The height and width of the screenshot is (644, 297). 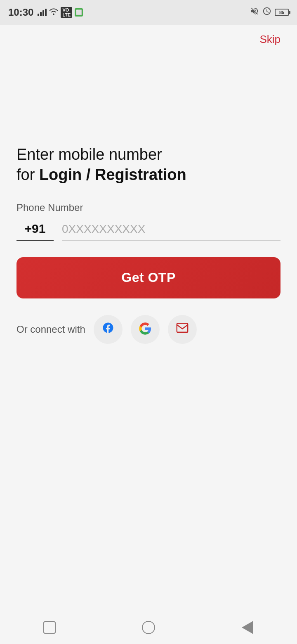 I want to click on skip-button: Skip, so click(x=270, y=40).